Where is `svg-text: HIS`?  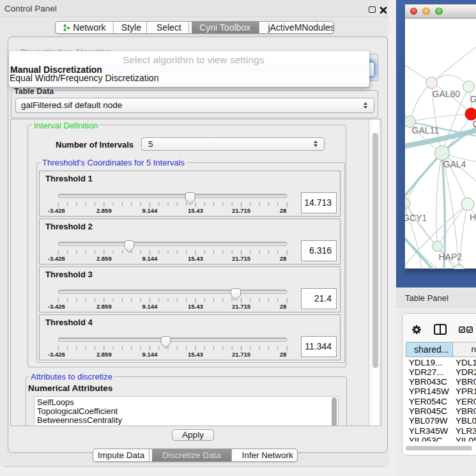 svg-text: HIS is located at coordinates (473, 217).